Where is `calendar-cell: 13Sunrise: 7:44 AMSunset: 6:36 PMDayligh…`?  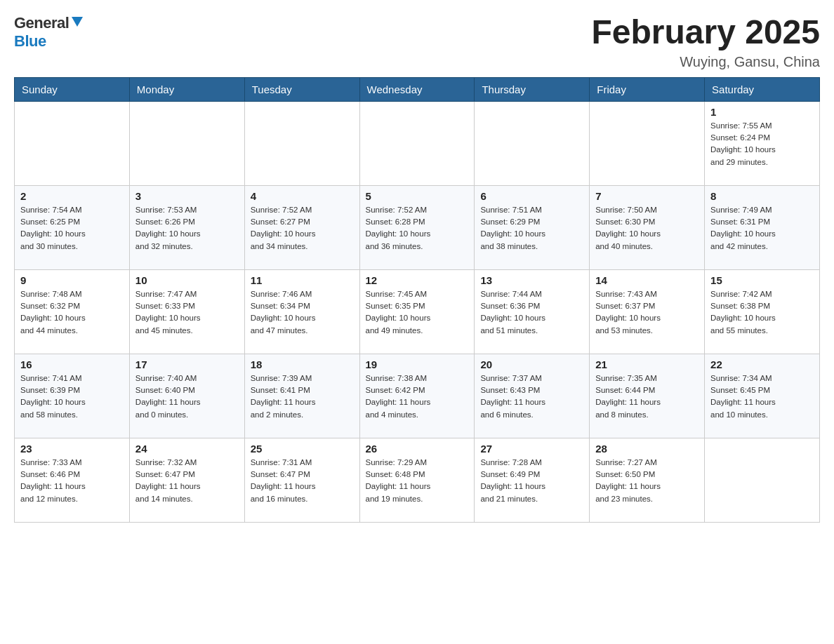 calendar-cell: 13Sunrise: 7:44 AMSunset: 6:36 PMDayligh… is located at coordinates (532, 311).